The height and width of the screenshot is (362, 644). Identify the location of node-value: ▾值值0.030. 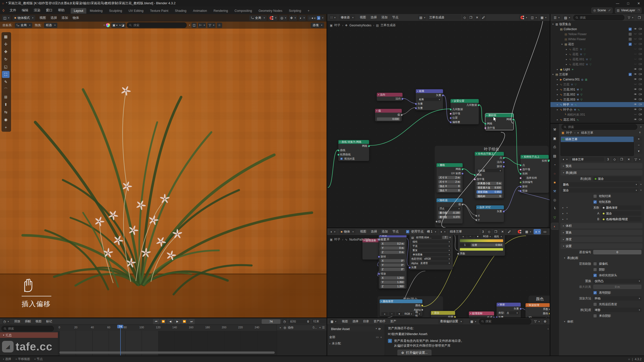
(388, 115).